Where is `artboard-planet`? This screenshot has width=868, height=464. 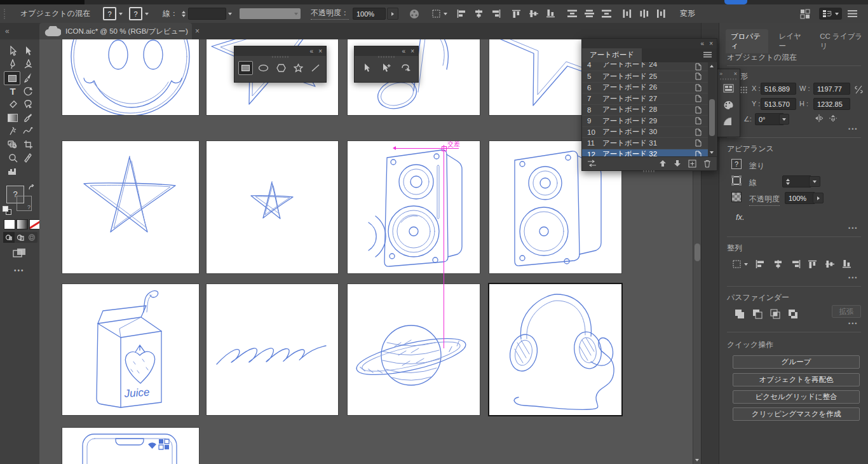
artboard-planet is located at coordinates (414, 350).